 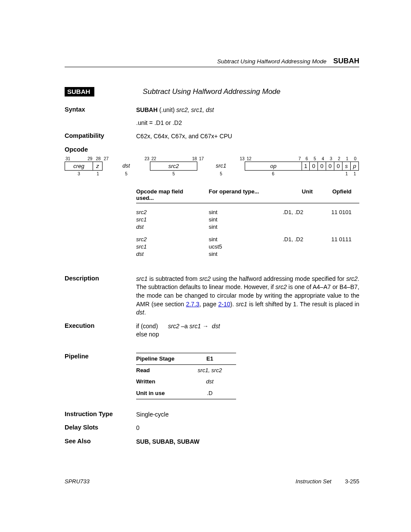 What do you see at coordinates (100, 326) in the screenshot?
I see `execution-label: Execution` at bounding box center [100, 326].